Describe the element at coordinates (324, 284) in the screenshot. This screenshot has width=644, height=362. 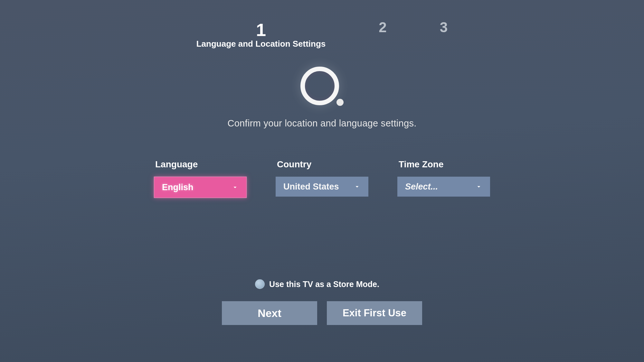
I see `store-mode-label: Use this TV as a Store Mode.` at that location.